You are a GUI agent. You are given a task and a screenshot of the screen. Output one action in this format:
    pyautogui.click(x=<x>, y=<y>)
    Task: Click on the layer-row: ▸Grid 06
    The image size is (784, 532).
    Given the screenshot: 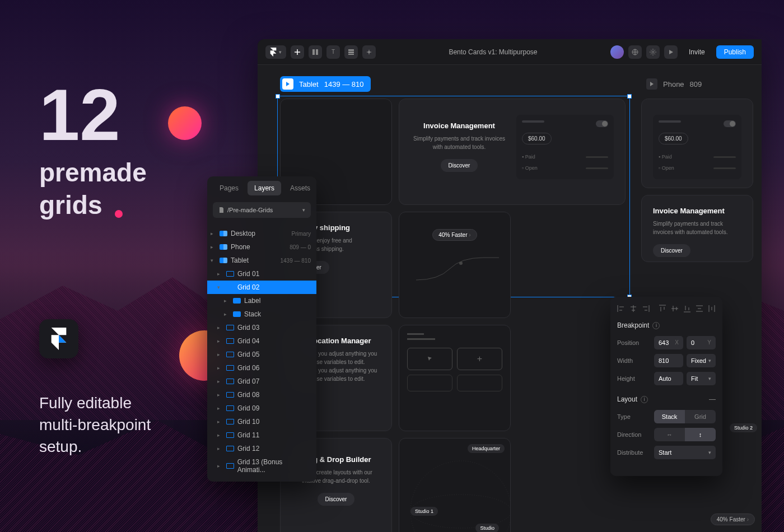 What is the action you would take?
    pyautogui.click(x=262, y=368)
    